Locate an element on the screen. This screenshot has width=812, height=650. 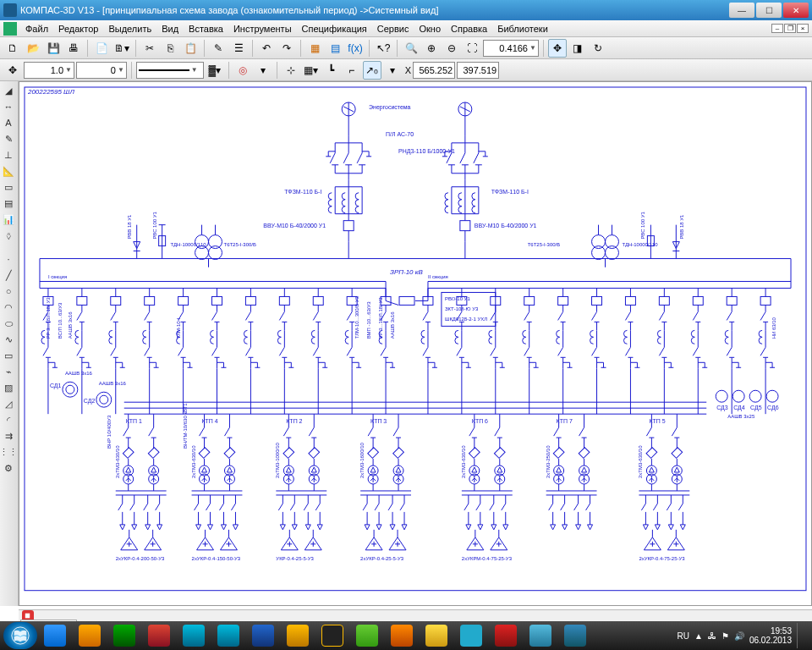
zoom-value is located at coordinates (507, 48).